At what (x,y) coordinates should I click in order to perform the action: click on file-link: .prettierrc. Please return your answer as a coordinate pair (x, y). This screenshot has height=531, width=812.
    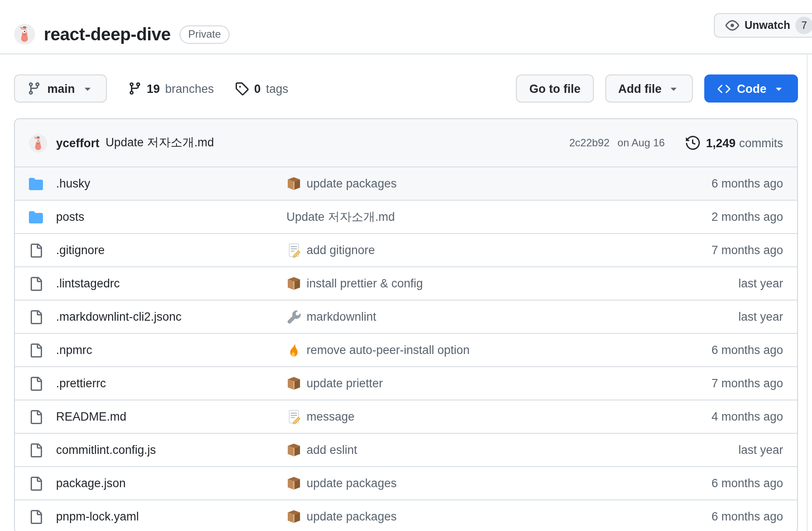
    Looking at the image, I should click on (81, 383).